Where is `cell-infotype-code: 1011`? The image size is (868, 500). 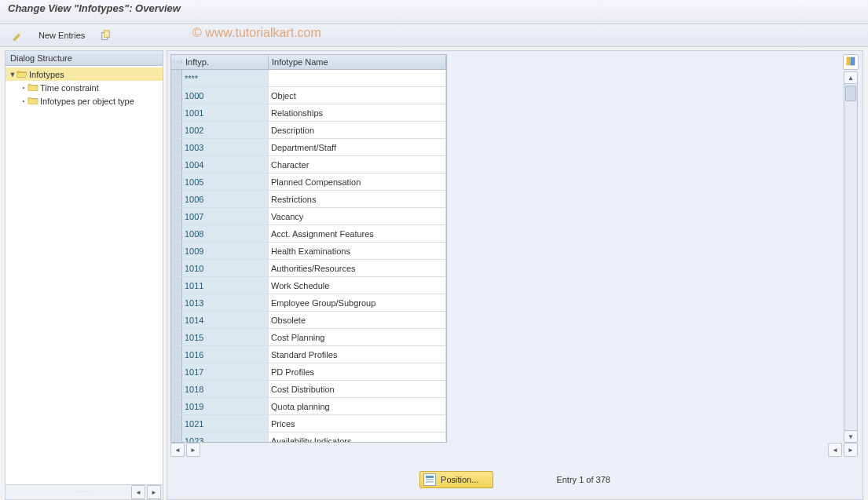
cell-infotype-code: 1011 is located at coordinates (225, 286).